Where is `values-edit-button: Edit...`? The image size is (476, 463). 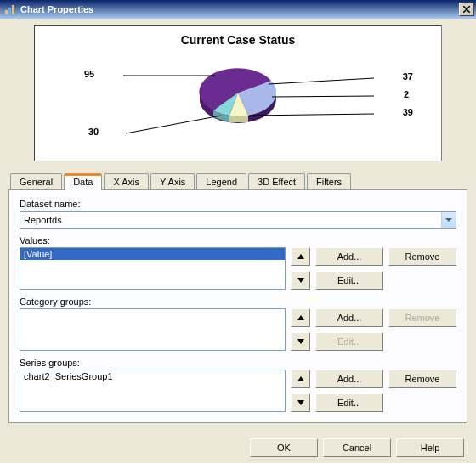 values-edit-button: Edit... is located at coordinates (349, 280).